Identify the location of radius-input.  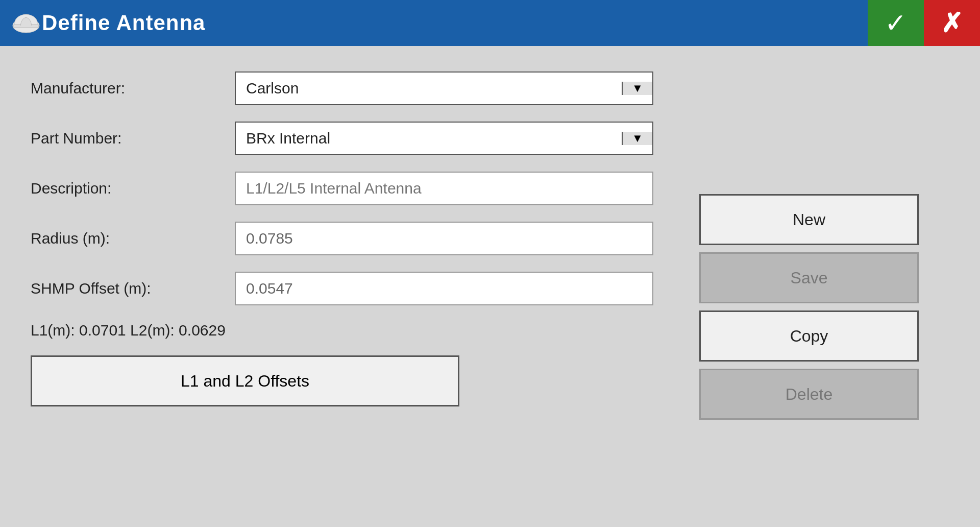
(444, 238).